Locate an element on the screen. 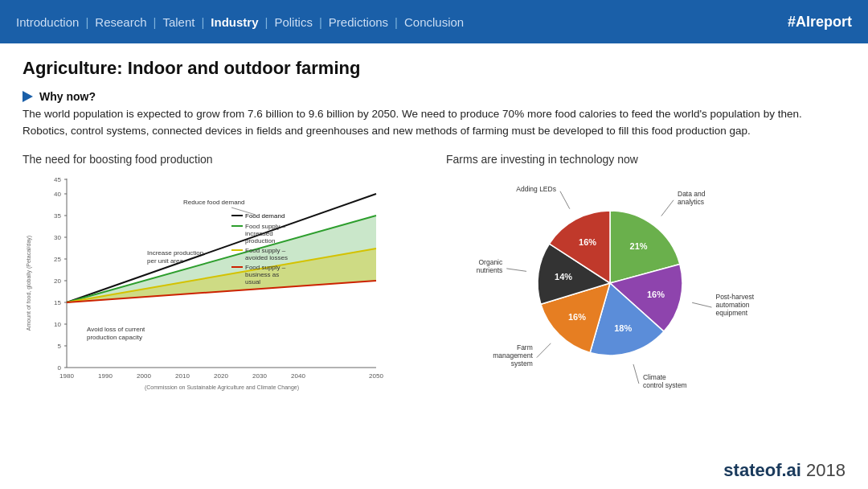  svg-text: 20 is located at coordinates (58, 281).